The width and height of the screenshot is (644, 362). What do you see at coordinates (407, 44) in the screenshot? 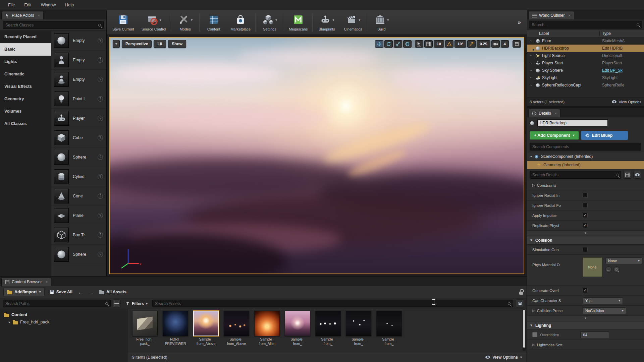
I see `world-coordinate-button` at bounding box center [407, 44].